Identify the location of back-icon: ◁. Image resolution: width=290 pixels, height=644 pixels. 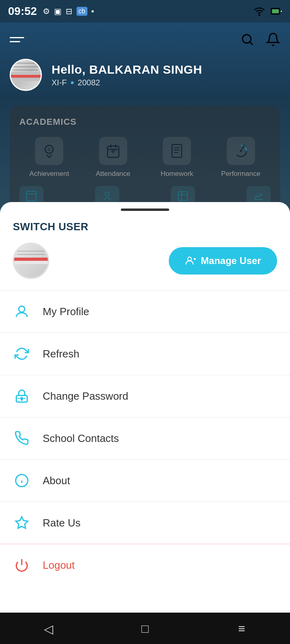
(48, 629).